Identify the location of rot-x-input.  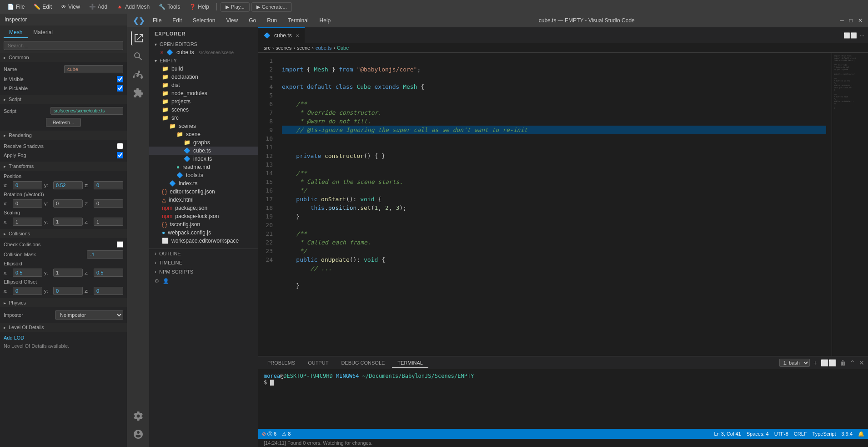
(27, 203).